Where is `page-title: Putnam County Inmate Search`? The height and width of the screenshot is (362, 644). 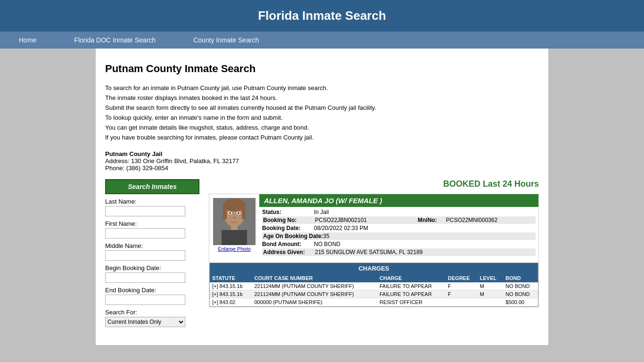
page-title: Putnam County Inmate Search is located at coordinates (322, 69).